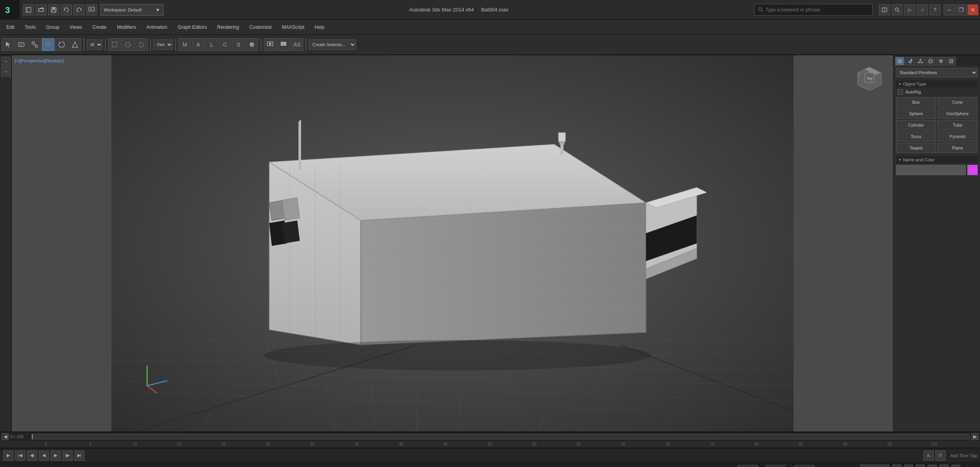 The height and width of the screenshot is (467, 980). Describe the element at coordinates (44, 456) in the screenshot. I see `step-back-btn: ◀` at that location.